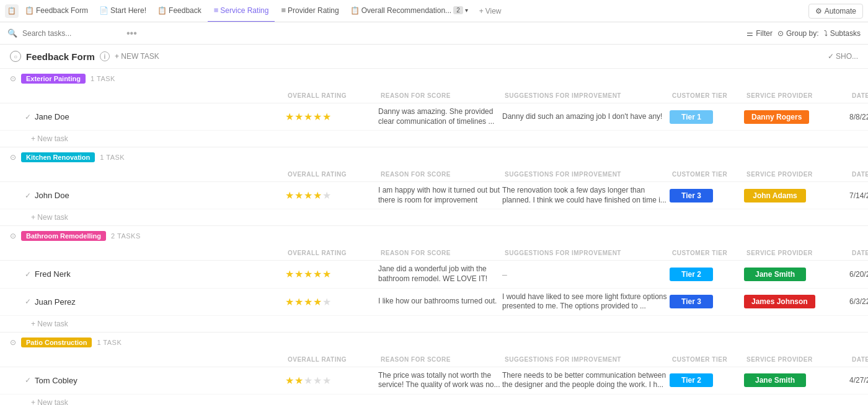 This screenshot has height=405, width=868. Describe the element at coordinates (56, 380) in the screenshot. I see `task-name-text: Tom Cobley` at that location.